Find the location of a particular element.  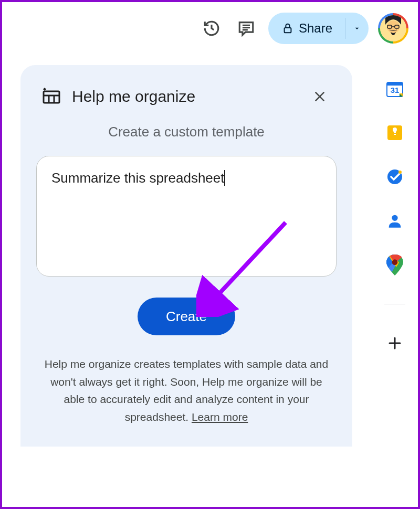

text-cursor is located at coordinates (225, 178).